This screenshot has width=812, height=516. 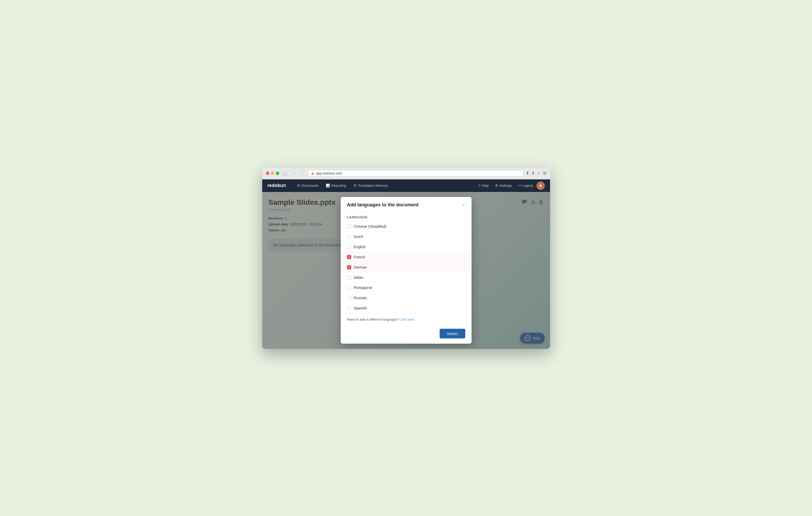 I want to click on grid-icon: ⊞, so click(x=545, y=173).